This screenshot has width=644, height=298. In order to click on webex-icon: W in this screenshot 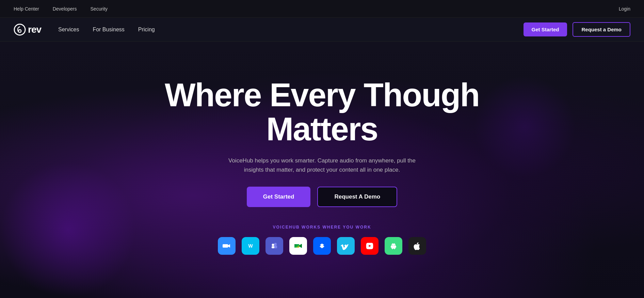, I will do `click(251, 246)`.